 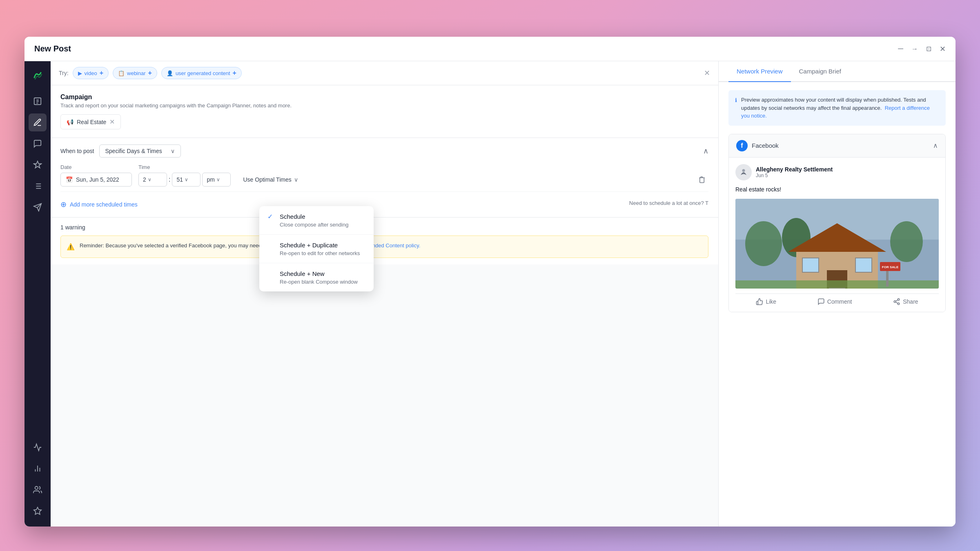 I want to click on hour-select: 2 ∨, so click(x=153, y=180).